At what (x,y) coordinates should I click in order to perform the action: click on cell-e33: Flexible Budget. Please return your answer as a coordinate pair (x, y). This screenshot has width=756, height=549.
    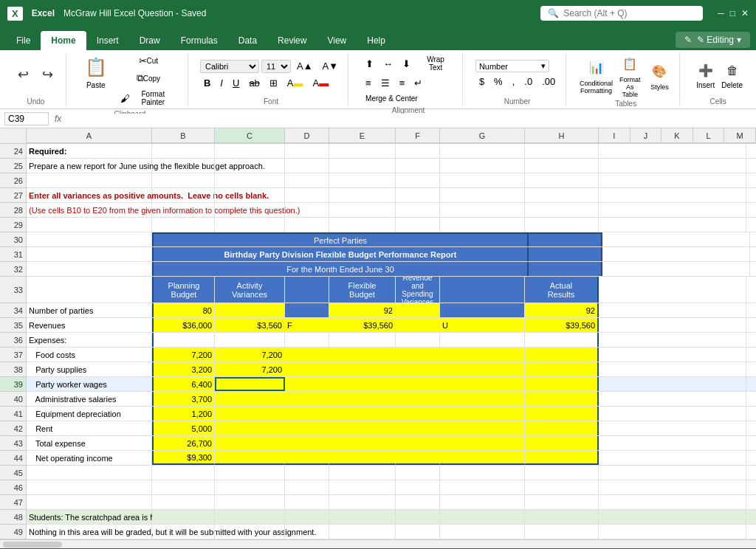
    Looking at the image, I should click on (362, 289).